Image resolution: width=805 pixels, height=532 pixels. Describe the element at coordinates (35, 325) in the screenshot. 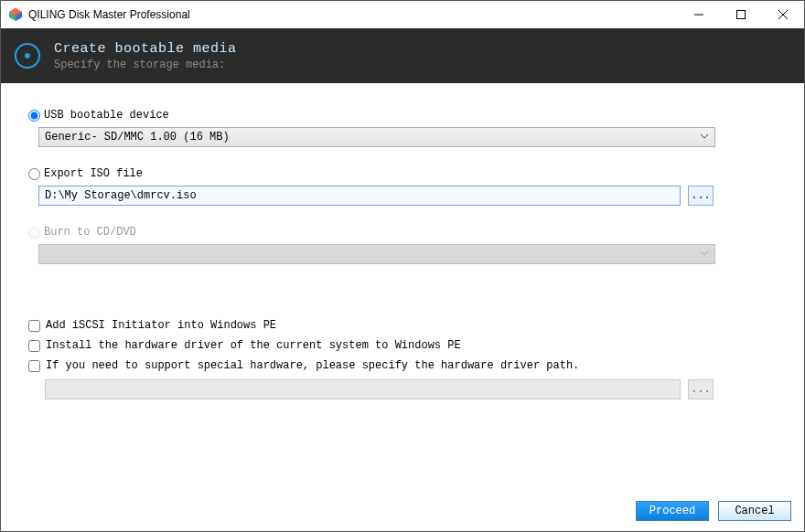

I see `checkbox-iscsi` at that location.